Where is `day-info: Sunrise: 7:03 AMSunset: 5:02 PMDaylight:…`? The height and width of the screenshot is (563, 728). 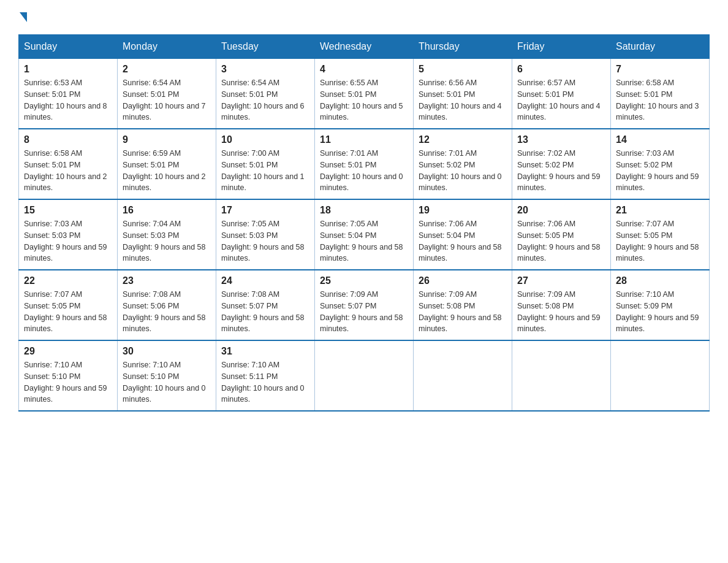 day-info: Sunrise: 7:03 AMSunset: 5:02 PMDaylight:… is located at coordinates (658, 170).